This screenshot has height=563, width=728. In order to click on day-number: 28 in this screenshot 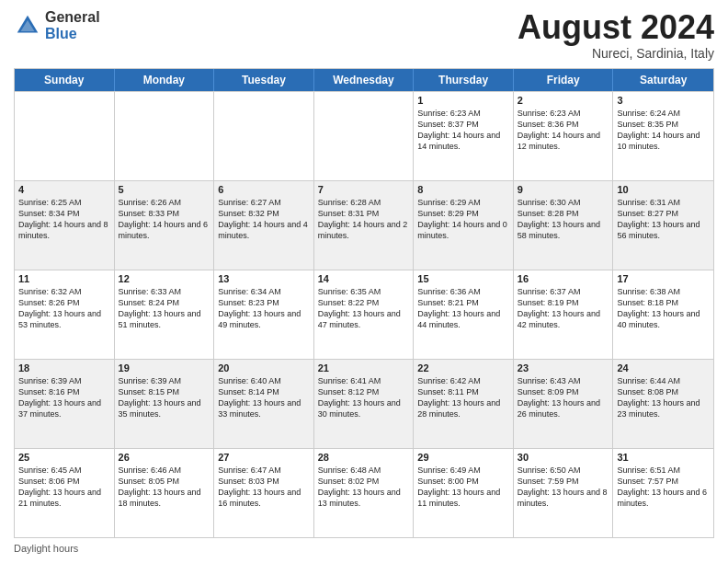, I will do `click(364, 457)`.